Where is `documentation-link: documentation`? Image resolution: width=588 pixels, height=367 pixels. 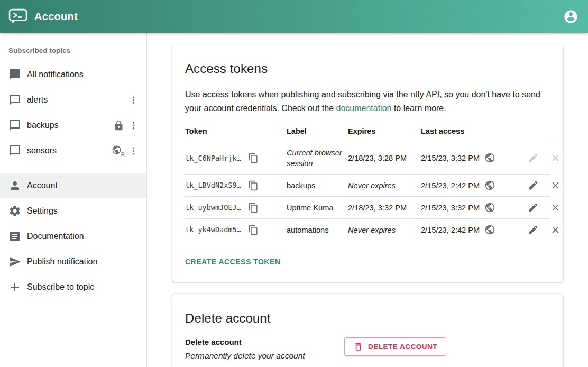 documentation-link: documentation is located at coordinates (364, 108).